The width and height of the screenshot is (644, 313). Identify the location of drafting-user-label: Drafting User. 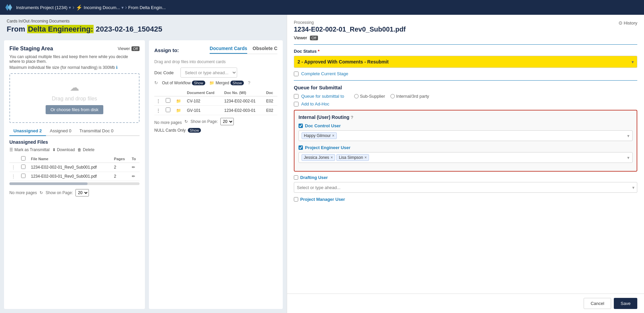
(314, 177).